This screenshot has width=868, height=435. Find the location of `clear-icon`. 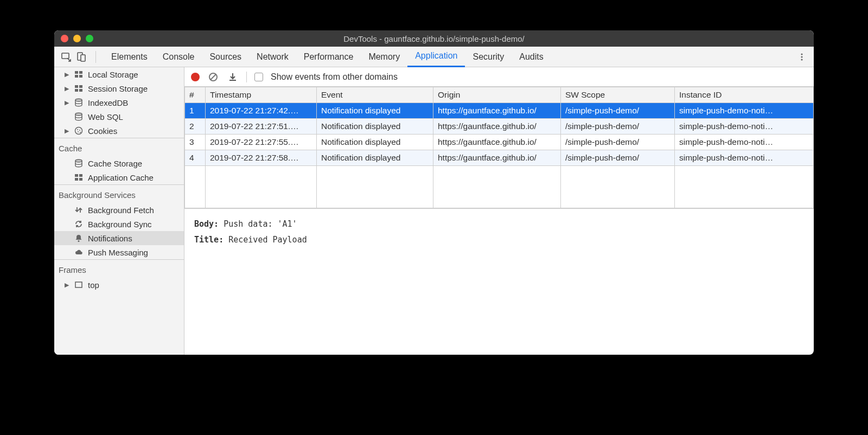

clear-icon is located at coordinates (213, 77).